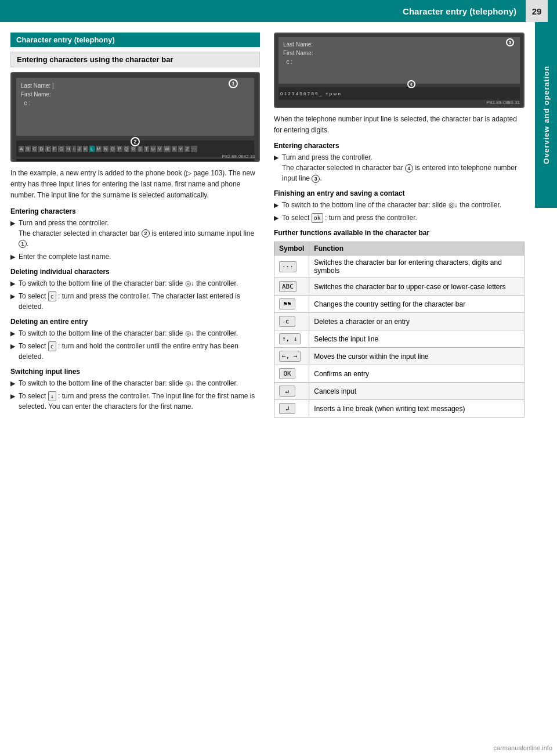  I want to click on arrow-icon-3: ▶, so click(13, 283).